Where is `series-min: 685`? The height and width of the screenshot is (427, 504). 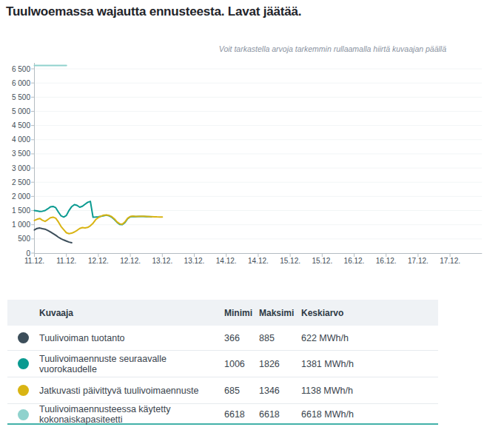
series-min: 685 is located at coordinates (241, 391).